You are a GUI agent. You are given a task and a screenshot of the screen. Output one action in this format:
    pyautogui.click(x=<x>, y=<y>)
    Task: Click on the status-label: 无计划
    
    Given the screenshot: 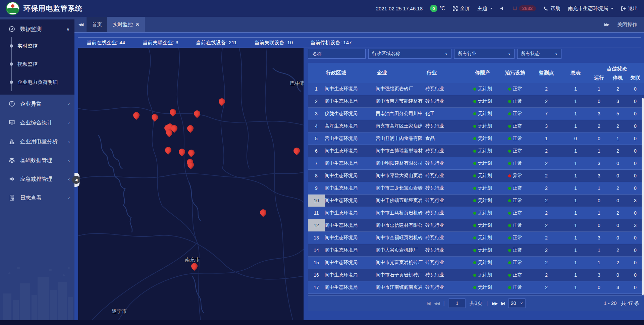 What is the action you would take?
    pyautogui.click(x=485, y=263)
    